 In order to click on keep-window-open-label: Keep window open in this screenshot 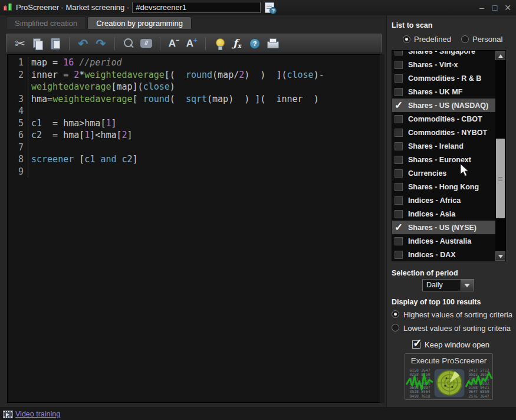, I will do `click(457, 344)`.